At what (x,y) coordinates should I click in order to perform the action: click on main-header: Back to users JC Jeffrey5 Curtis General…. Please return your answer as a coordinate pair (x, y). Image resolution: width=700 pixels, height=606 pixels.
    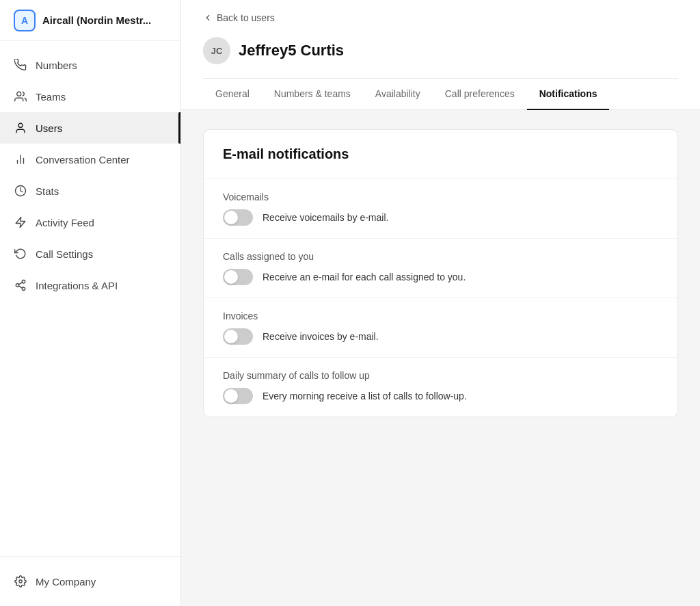
    Looking at the image, I should click on (440, 55).